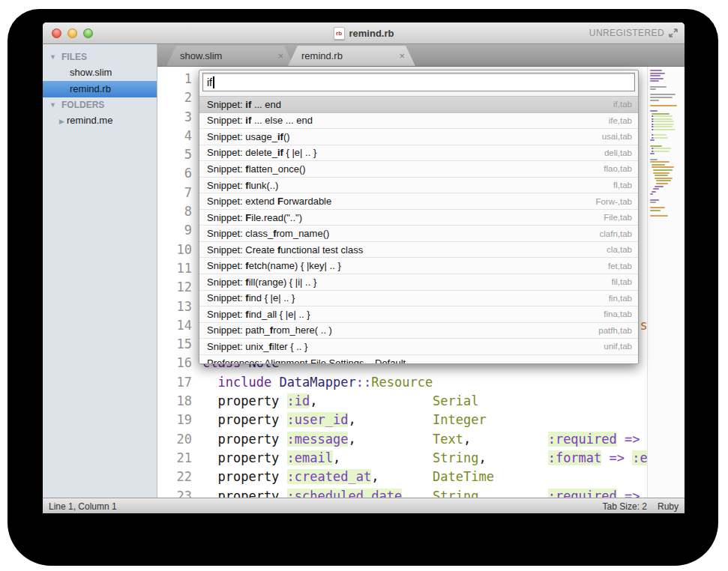  Describe the element at coordinates (175, 174) in the screenshot. I see `line-number: 6` at that location.